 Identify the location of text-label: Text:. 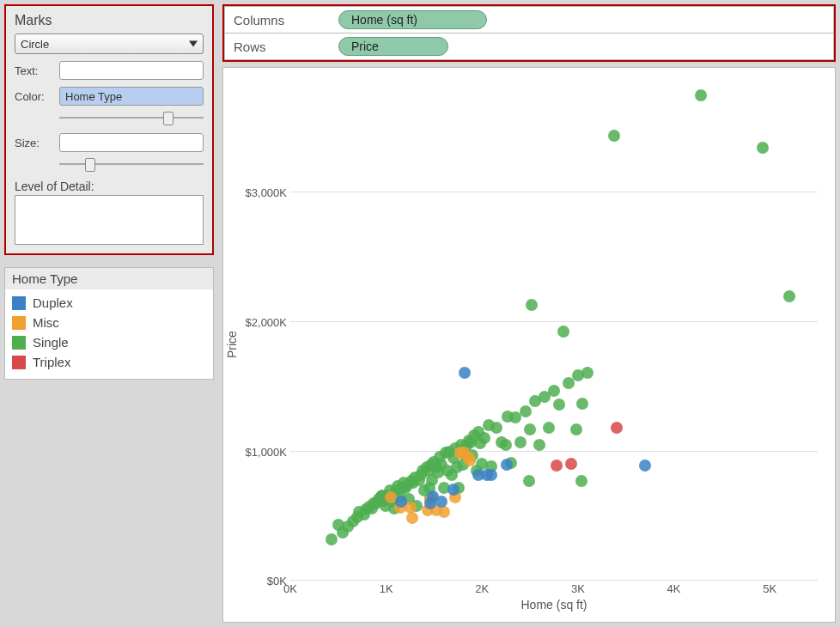
(34, 70).